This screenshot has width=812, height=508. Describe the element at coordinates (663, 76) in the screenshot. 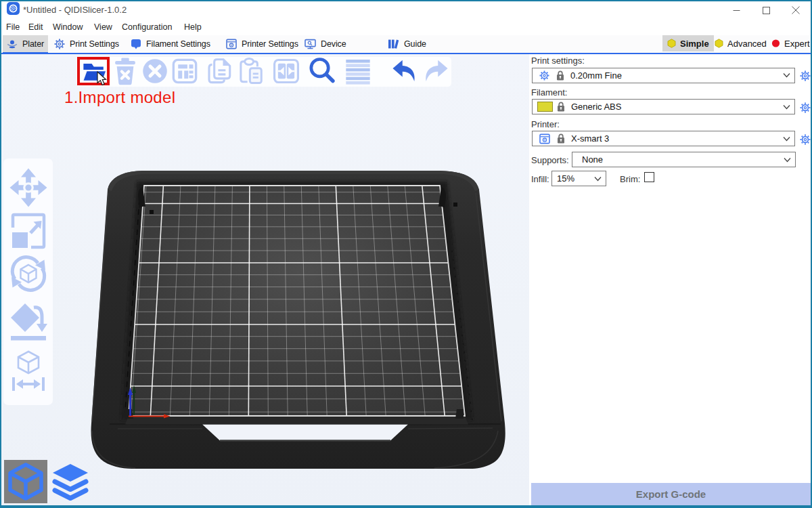

I see `print-settings-combo: 0.20mm Fine` at that location.